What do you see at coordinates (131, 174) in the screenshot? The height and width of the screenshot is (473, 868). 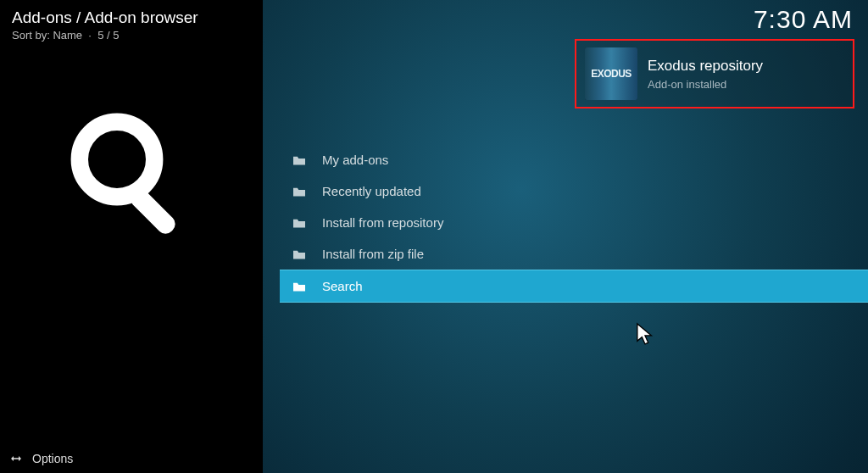 I see `search-icon` at bounding box center [131, 174].